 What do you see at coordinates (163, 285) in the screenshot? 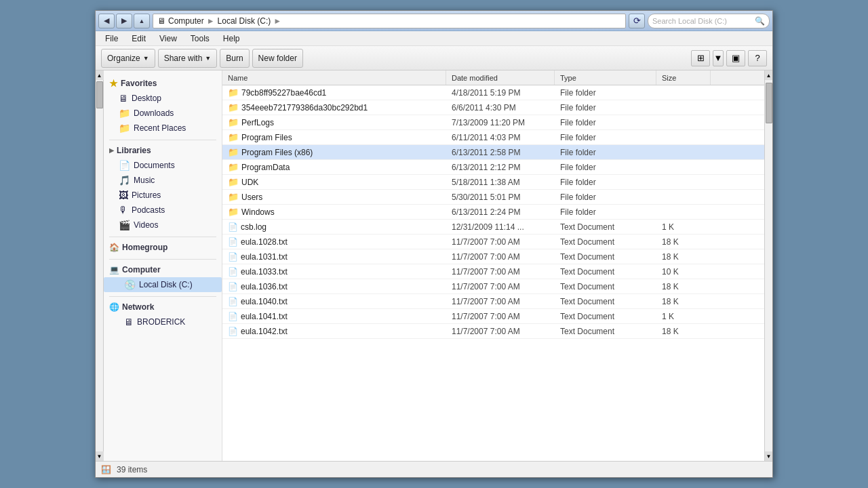
I see `sidebar-item-local-disk: 💿 Local Disk (C:)` at bounding box center [163, 285].